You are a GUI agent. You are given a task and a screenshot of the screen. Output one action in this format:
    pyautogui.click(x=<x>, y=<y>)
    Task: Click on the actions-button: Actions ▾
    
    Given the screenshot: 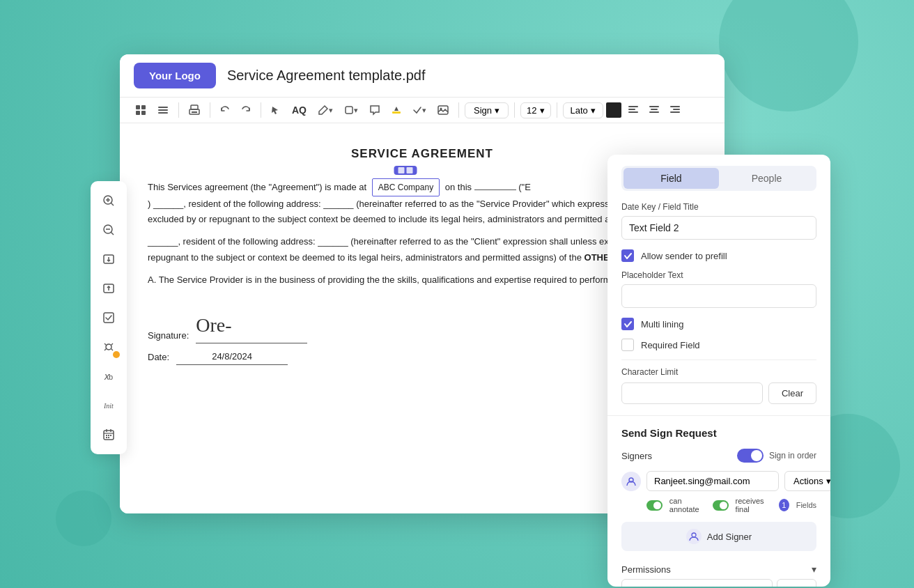 What is the action you would take?
    pyautogui.click(x=807, y=481)
    